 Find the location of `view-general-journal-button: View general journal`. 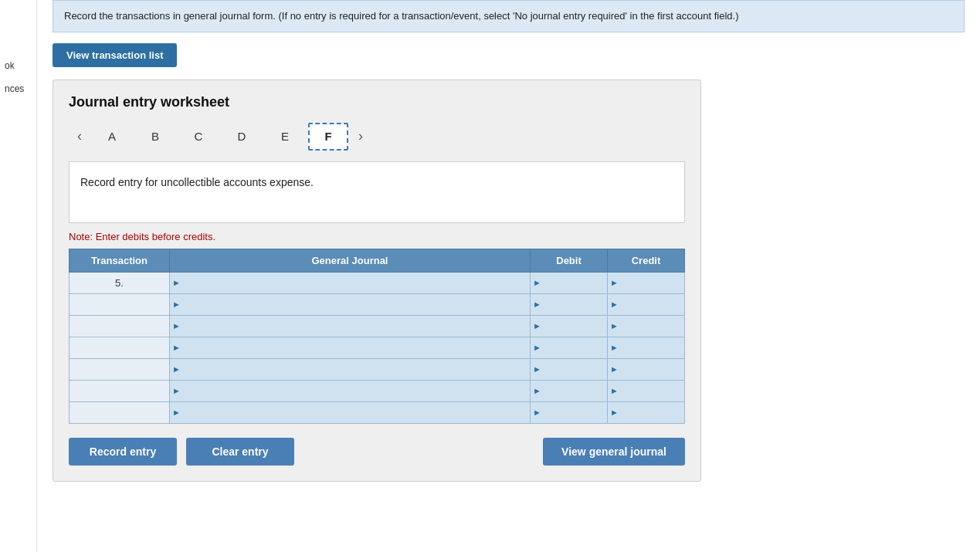

view-general-journal-button: View general journal is located at coordinates (614, 452).